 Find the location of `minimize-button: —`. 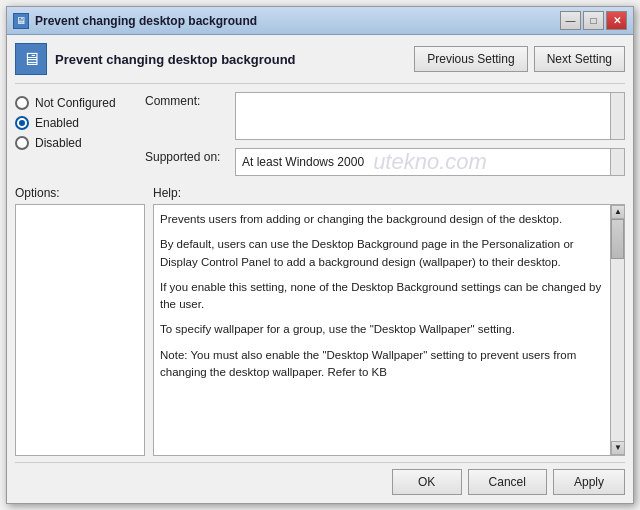

minimize-button: — is located at coordinates (570, 20).